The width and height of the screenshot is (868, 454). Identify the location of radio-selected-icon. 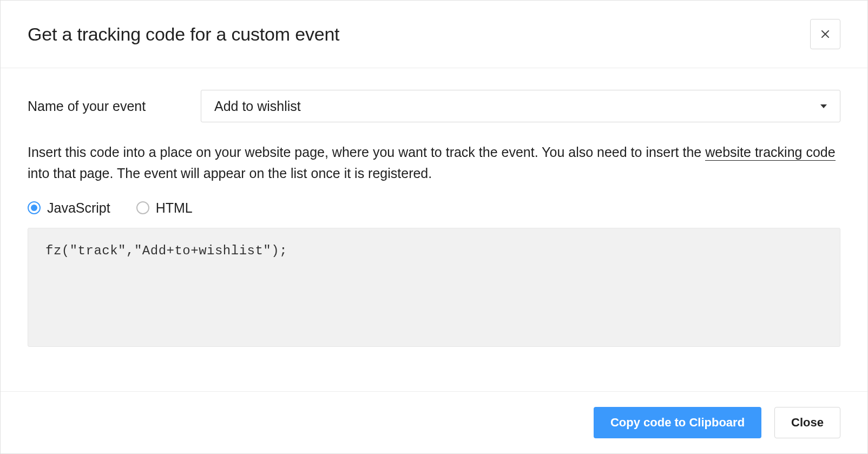
(34, 208).